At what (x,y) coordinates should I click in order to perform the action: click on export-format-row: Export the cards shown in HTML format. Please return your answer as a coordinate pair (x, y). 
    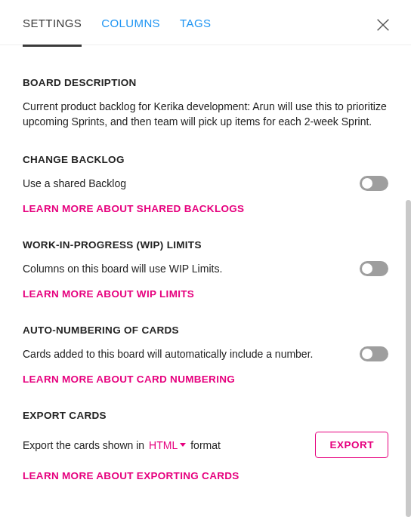
    Looking at the image, I should click on (122, 445).